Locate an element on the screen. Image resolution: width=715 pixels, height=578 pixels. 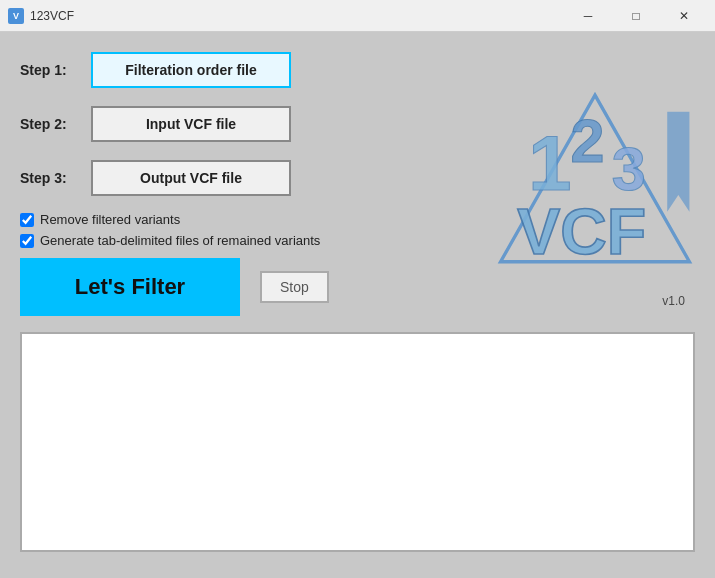
svg-text: 2 is located at coordinates (588, 141).